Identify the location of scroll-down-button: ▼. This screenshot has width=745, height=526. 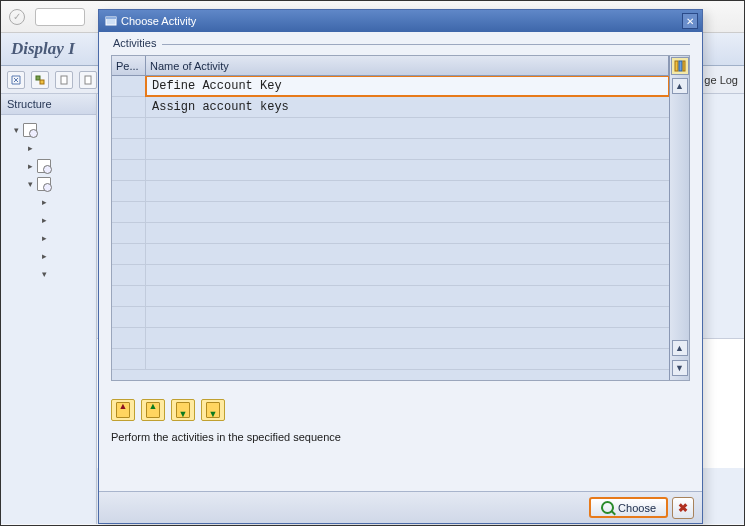
(680, 368).